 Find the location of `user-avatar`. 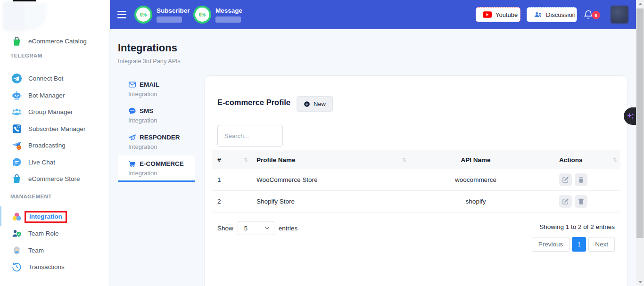

user-avatar is located at coordinates (619, 15).